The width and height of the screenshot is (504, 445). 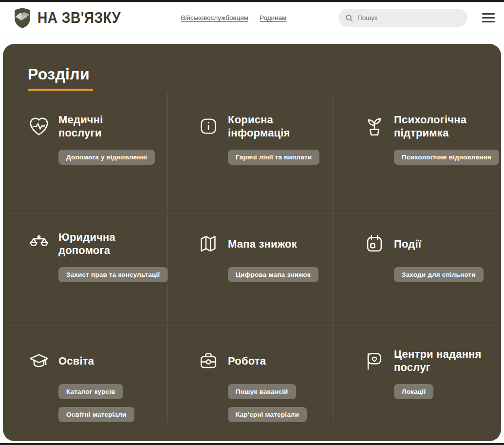 What do you see at coordinates (252, 444) in the screenshot?
I see `bottom-border-strip` at bounding box center [252, 444].